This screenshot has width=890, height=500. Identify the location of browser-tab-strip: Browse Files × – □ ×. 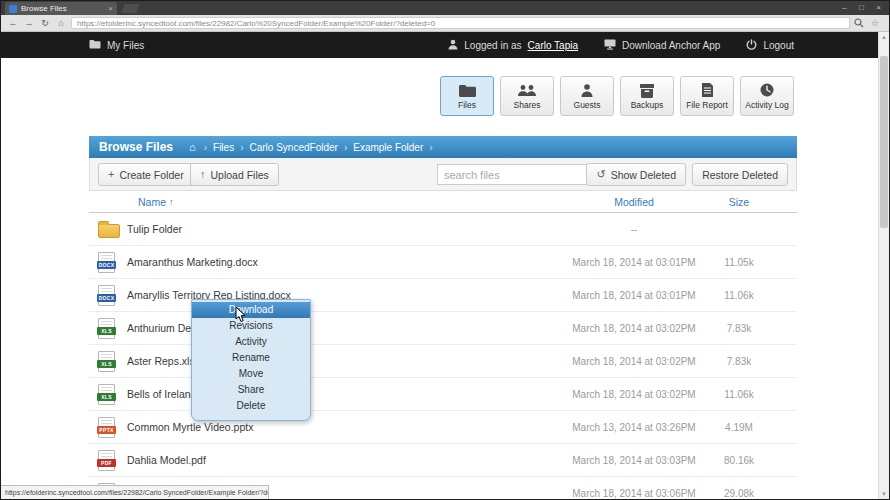
(445, 8).